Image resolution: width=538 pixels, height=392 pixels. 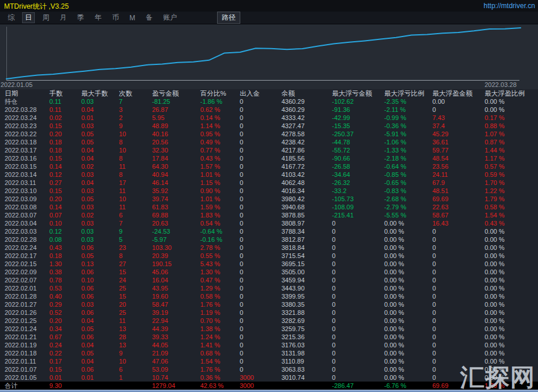 I want to click on table-row: 2022.02.280.080.035-5.97-0.16 %03812.870…, so click(x=269, y=239).